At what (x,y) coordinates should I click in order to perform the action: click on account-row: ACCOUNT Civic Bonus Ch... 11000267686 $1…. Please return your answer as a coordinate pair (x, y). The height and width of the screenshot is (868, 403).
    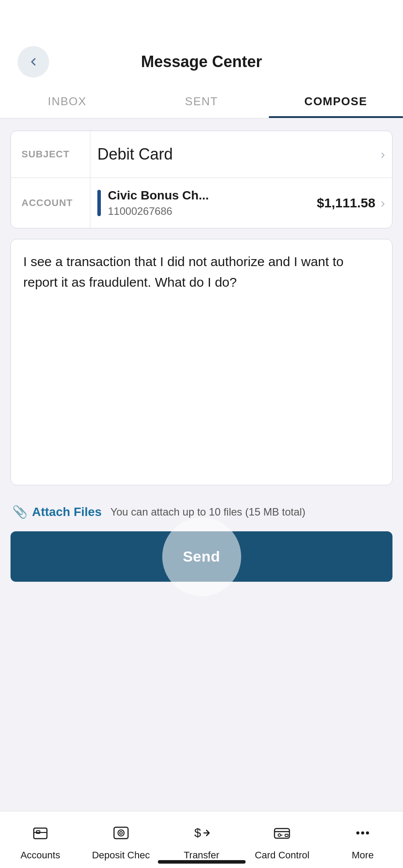
    Looking at the image, I should click on (202, 203).